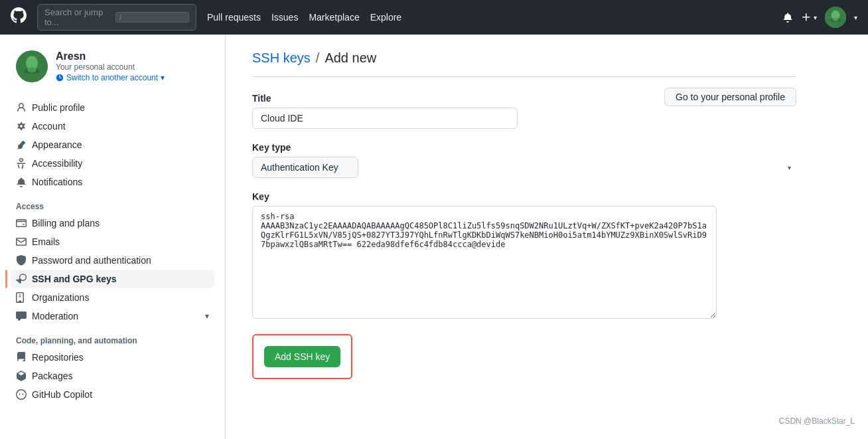 This screenshot has width=868, height=439. Describe the element at coordinates (113, 260) in the screenshot. I see `sidebar-item-password: Password and authentication` at that location.